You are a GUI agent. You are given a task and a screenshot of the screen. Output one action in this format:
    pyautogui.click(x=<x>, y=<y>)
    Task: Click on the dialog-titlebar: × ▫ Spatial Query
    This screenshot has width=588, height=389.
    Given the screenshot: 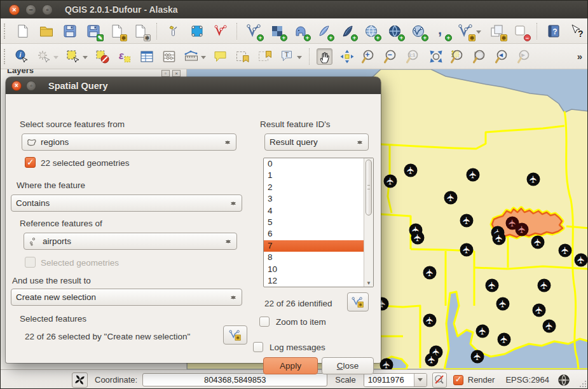 What is the action you would take?
    pyautogui.click(x=193, y=85)
    